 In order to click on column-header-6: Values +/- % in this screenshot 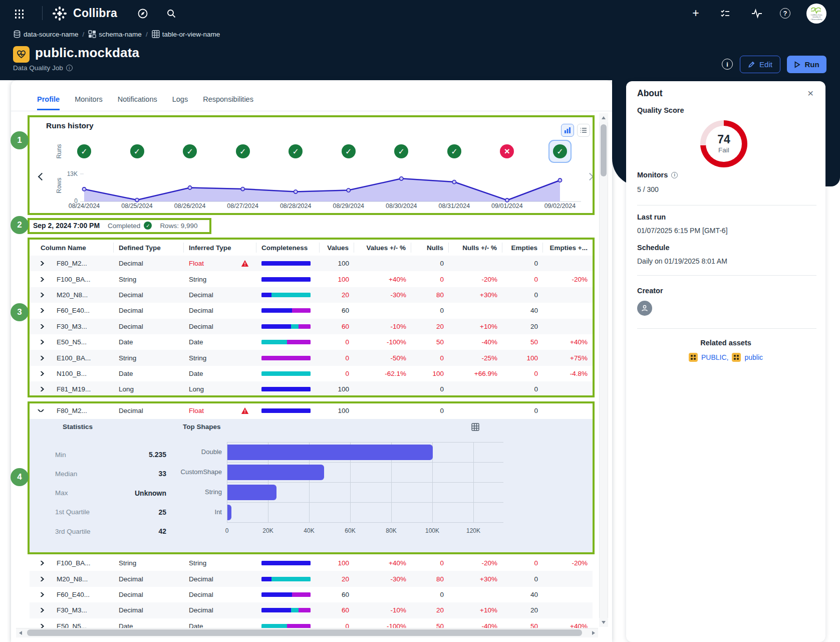, I will do `click(383, 248)`.